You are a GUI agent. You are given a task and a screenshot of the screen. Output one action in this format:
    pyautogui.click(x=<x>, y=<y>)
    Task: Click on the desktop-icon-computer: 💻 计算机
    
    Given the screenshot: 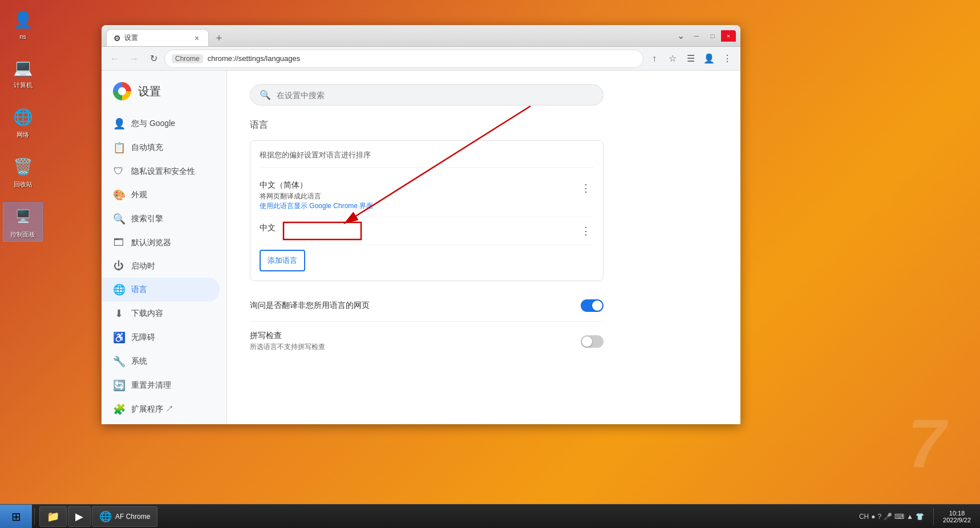 What is the action you would take?
    pyautogui.click(x=23, y=73)
    